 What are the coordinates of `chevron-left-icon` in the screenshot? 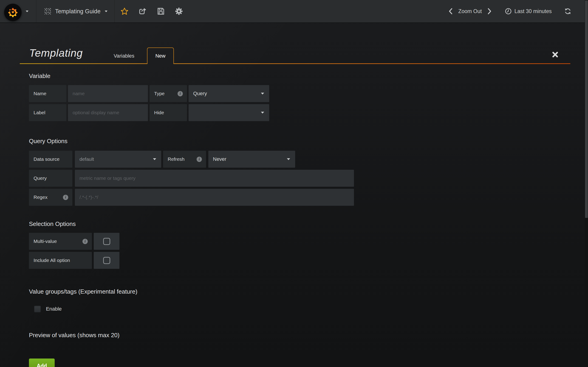 It's located at (450, 11).